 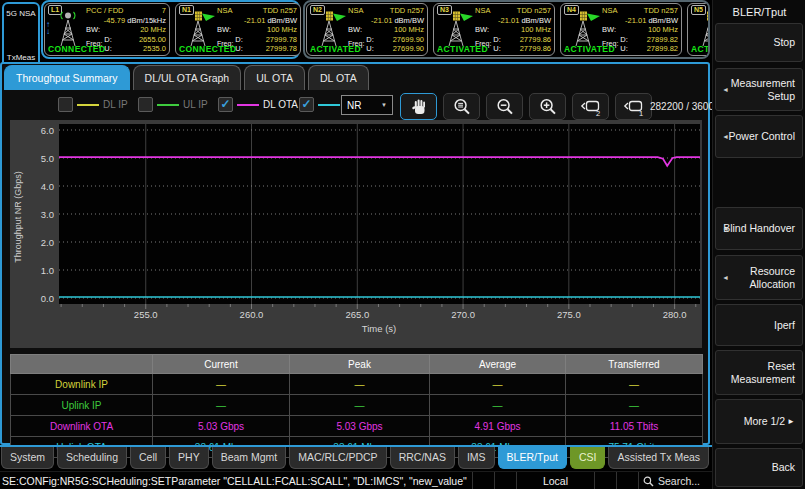 I want to click on chevron-down-icon: ▼, so click(x=384, y=105).